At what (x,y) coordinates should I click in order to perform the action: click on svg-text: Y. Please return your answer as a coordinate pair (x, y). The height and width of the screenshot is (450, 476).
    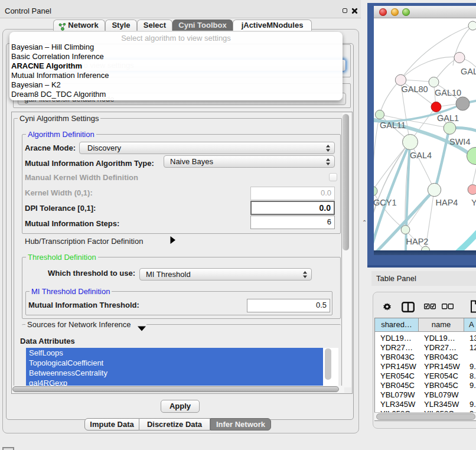
    Looking at the image, I should click on (474, 203).